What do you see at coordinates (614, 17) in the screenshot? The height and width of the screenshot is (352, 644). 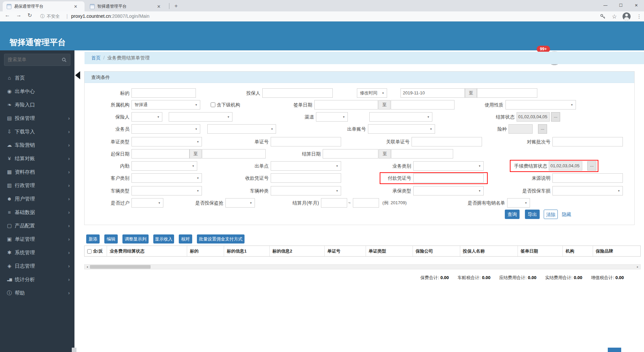 I see `bookmark-star-icon: ☆` at bounding box center [614, 17].